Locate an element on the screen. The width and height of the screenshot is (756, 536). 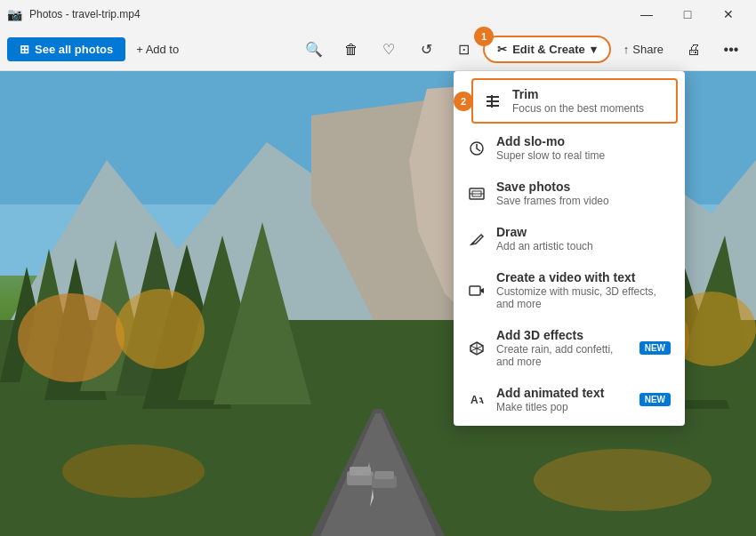
toolbar-right: 🔍 🗑 ♡ ↺ ⊡ 1 ✂ Edit & Create ▾ ↑ Sha is located at coordinates (523, 50).